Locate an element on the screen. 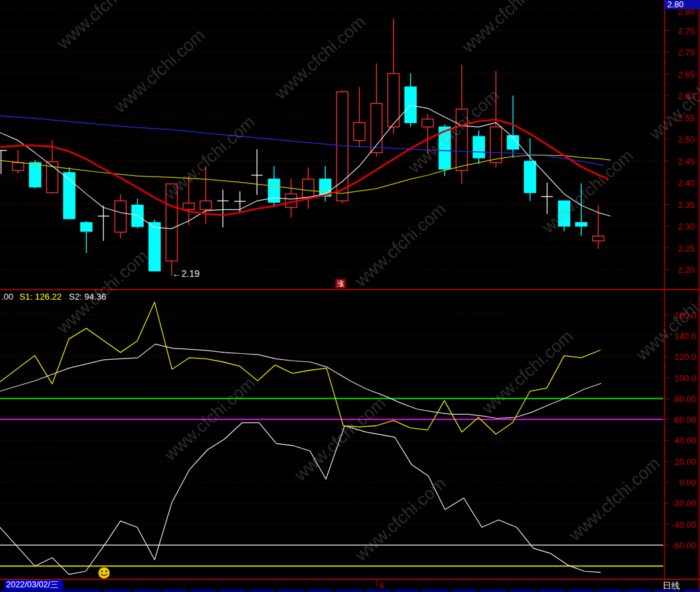  limit-up-marker: 涨 is located at coordinates (341, 284).